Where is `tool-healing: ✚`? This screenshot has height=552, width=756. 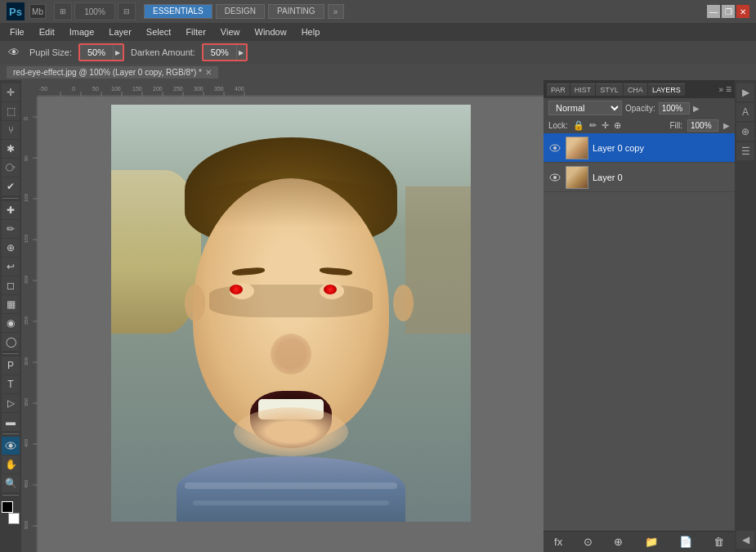
tool-healing: ✚ is located at coordinates (11, 210).